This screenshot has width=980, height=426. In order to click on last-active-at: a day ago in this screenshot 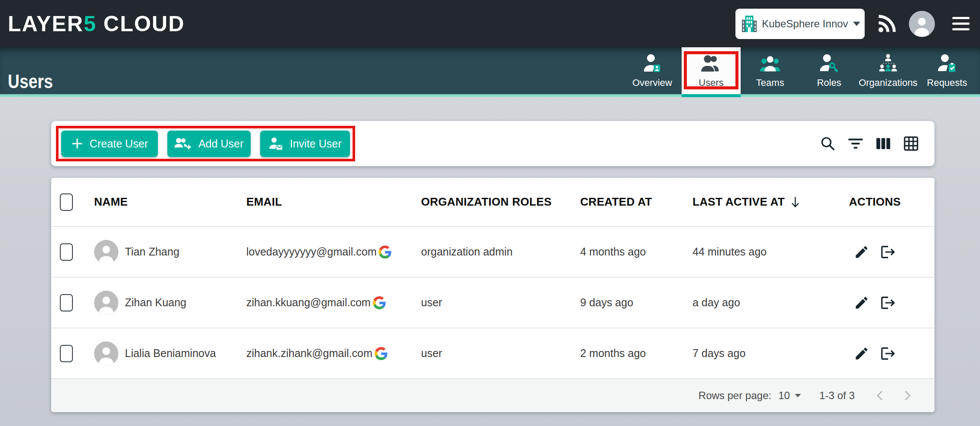, I will do `click(716, 302)`.